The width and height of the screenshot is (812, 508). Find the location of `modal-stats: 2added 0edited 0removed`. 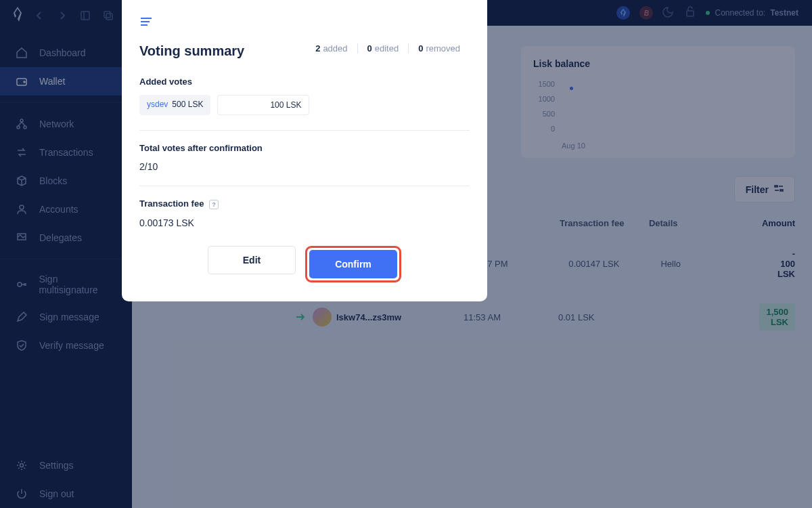

modal-stats: 2added 0edited 0removed is located at coordinates (392, 49).